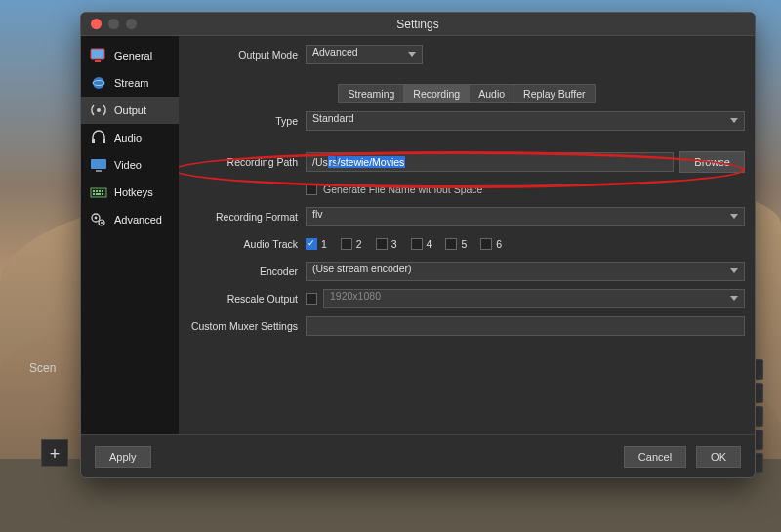 Image resolution: width=781 pixels, height=532 pixels. What do you see at coordinates (99, 56) in the screenshot?
I see `monitor-icon` at bounding box center [99, 56].